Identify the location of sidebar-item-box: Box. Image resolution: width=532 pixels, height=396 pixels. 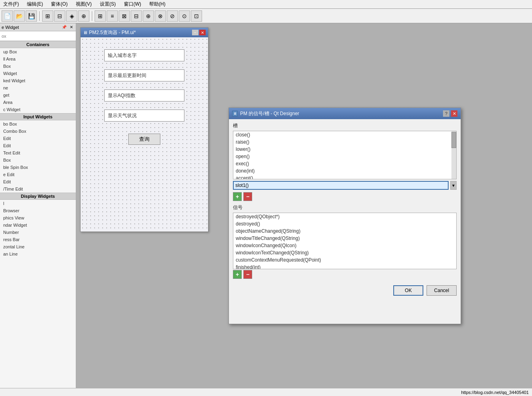
(38, 66).